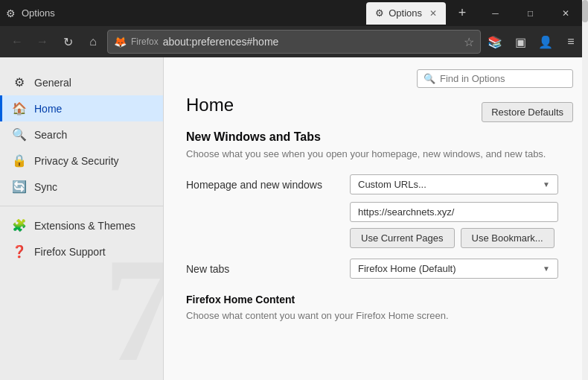 The image size is (588, 380). Describe the element at coordinates (530, 13) in the screenshot. I see `window-controls: ─ □ ✕` at that location.